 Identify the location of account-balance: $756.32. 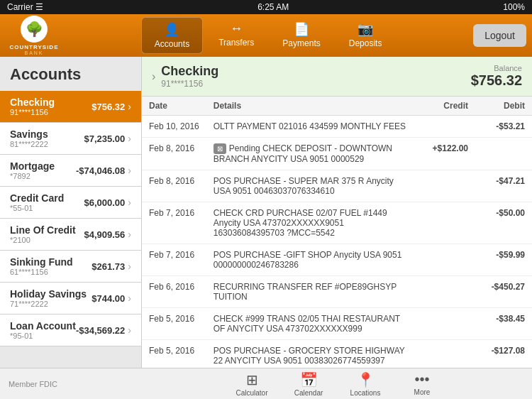
(108, 106).